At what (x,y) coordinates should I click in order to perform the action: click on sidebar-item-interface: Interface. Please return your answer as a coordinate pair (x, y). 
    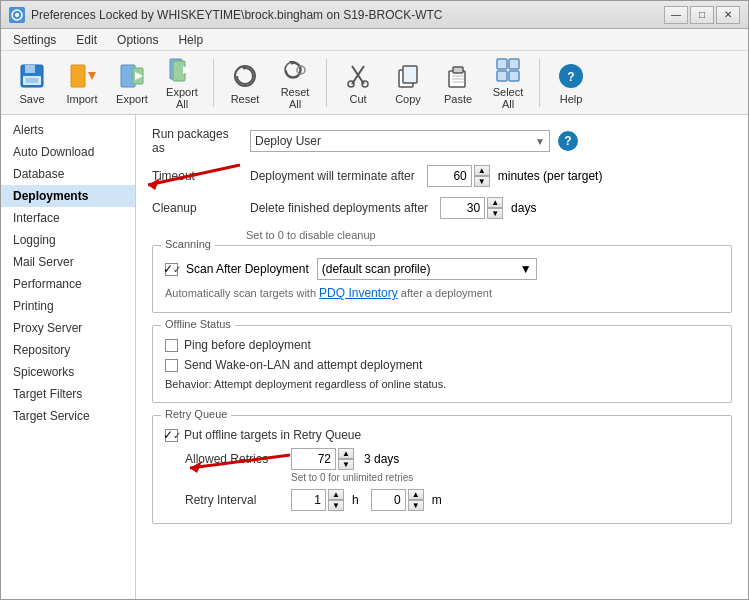
    Looking at the image, I should click on (68, 218).